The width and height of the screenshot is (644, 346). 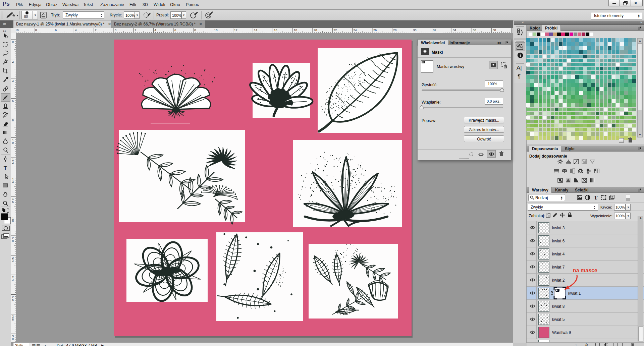 I want to click on svg-text: 28, so click(x=395, y=30).